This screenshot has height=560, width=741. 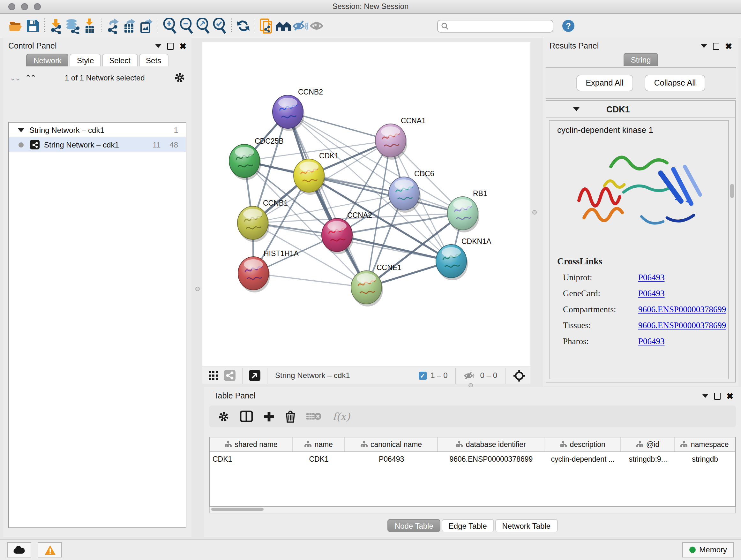 I want to click on table-cell: cyclin-dependent ..., so click(x=583, y=459).